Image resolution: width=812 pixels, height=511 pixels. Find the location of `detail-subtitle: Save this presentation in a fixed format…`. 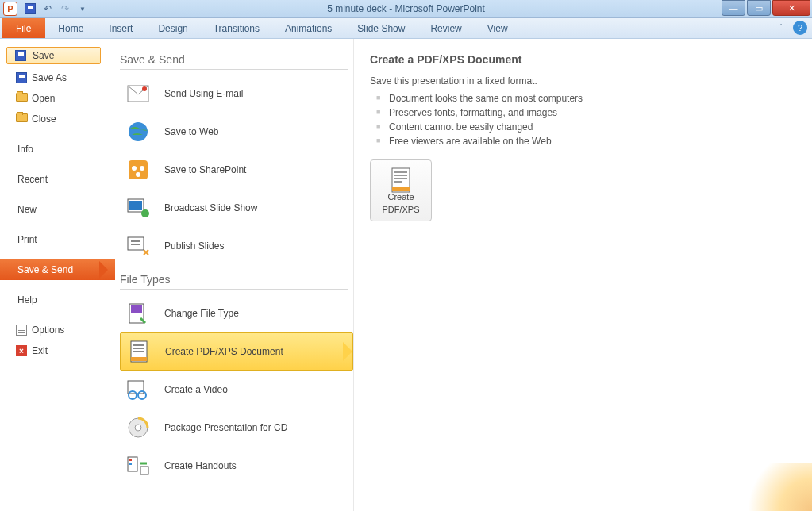

detail-subtitle: Save this presentation in a fixed format… is located at coordinates (583, 81).